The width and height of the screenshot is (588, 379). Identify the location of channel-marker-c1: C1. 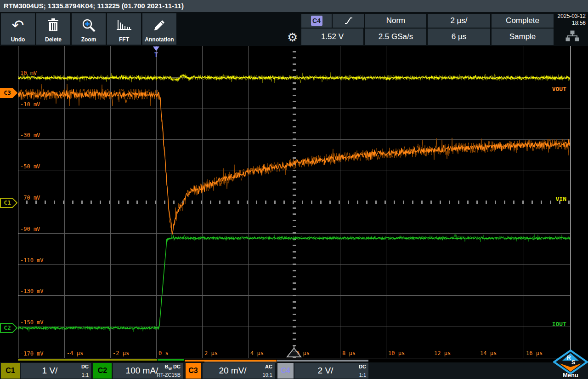
(9, 203).